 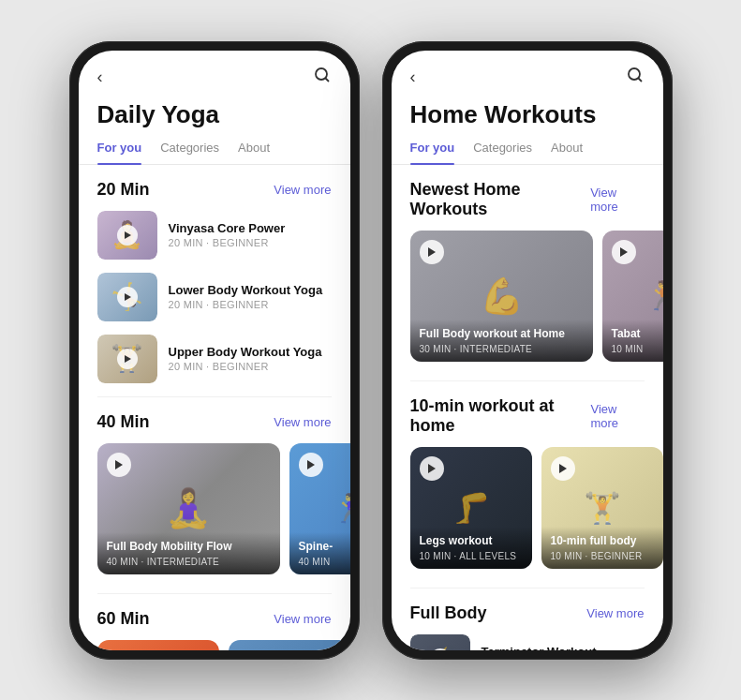 I want to click on phone1-60min-viewmore: View more, so click(x=302, y=618).